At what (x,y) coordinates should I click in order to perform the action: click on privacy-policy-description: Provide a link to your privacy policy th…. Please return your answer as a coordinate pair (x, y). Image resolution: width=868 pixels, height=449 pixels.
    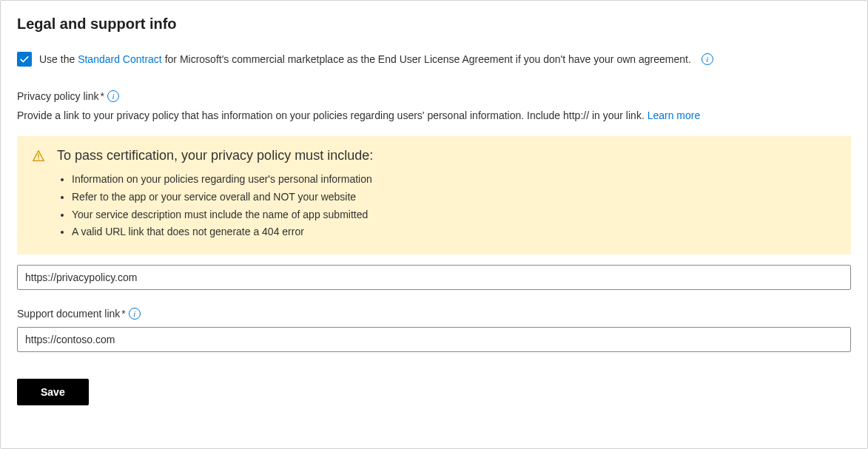
    Looking at the image, I should click on (434, 115).